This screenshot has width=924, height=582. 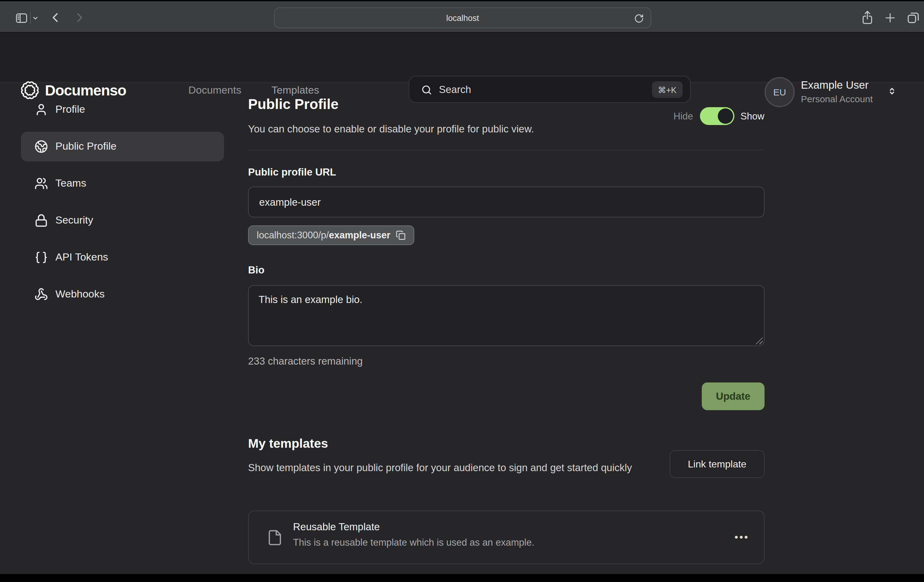 What do you see at coordinates (74, 220) in the screenshot?
I see `sidebar-item-label: Security` at bounding box center [74, 220].